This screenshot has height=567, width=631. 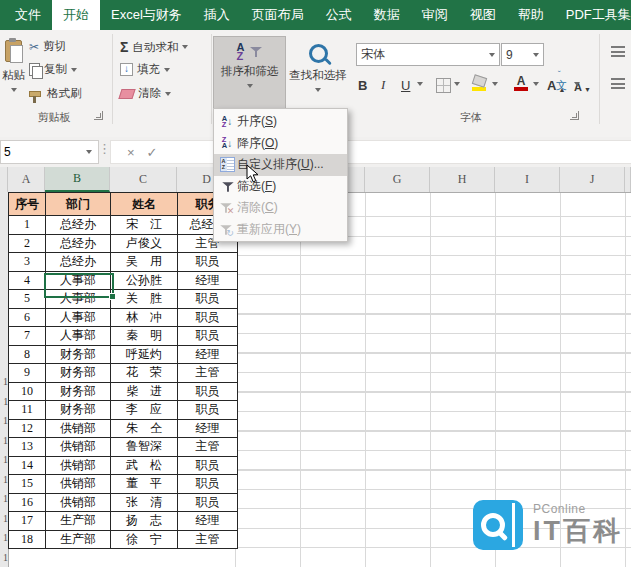 What do you see at coordinates (28, 410) in the screenshot?
I see `table-cell: 11` at bounding box center [28, 410].